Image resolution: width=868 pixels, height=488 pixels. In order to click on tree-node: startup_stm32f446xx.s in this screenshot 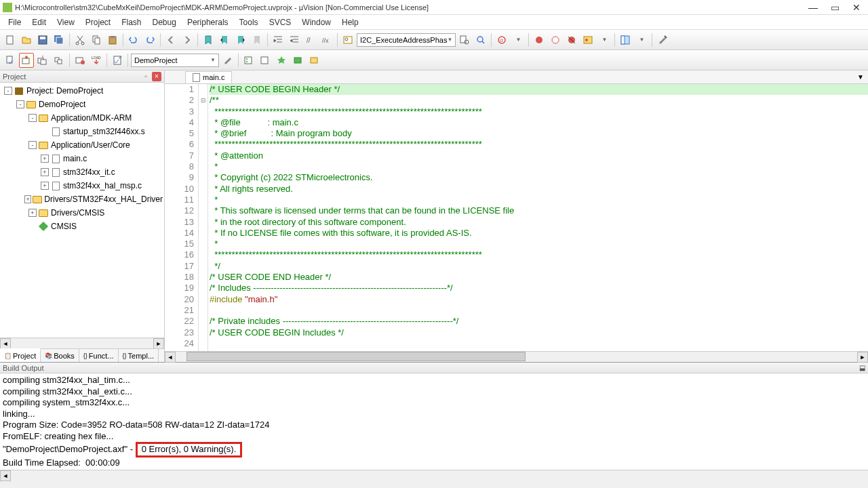, I will do `click(82, 131)`.